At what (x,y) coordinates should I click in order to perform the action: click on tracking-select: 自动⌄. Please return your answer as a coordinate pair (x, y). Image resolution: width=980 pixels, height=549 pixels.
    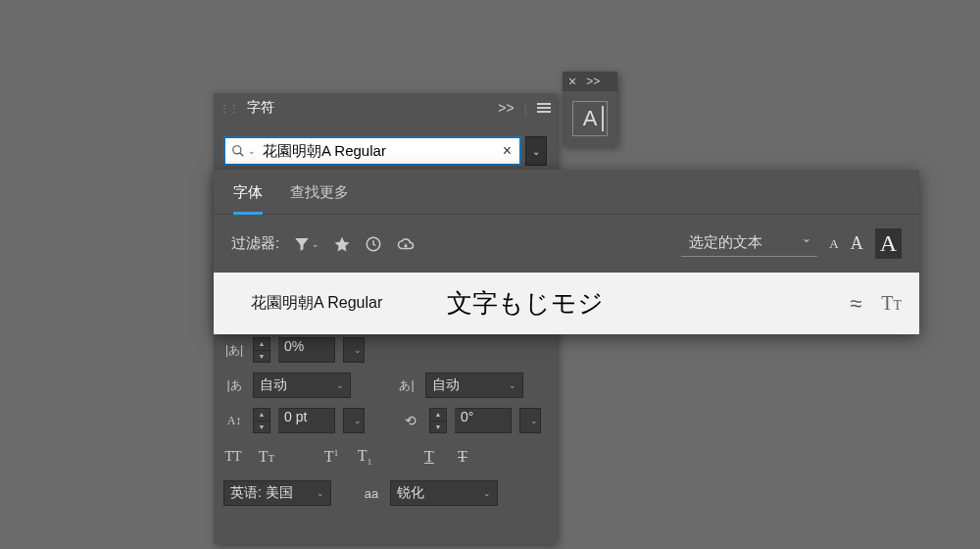
    Looking at the image, I should click on (474, 385).